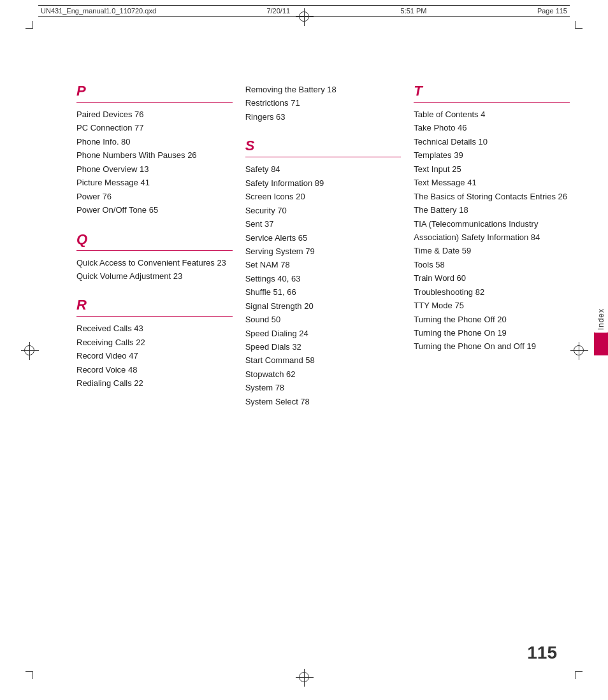 The image size is (608, 700). Describe the element at coordinates (492, 320) in the screenshot. I see `list-item: Turning the Phone Off 20` at that location.